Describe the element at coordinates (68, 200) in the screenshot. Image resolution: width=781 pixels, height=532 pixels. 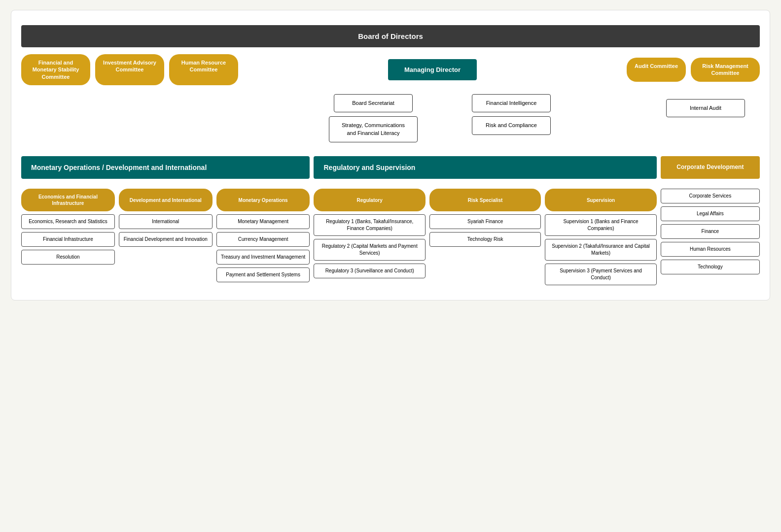
I see `economics-header: Economics and Financial Infrastructure` at that location.